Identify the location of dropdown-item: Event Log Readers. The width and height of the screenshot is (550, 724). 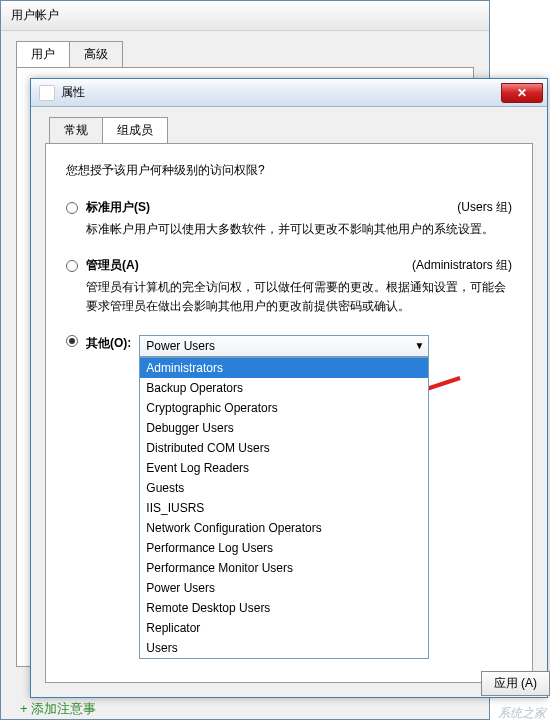
(284, 468).